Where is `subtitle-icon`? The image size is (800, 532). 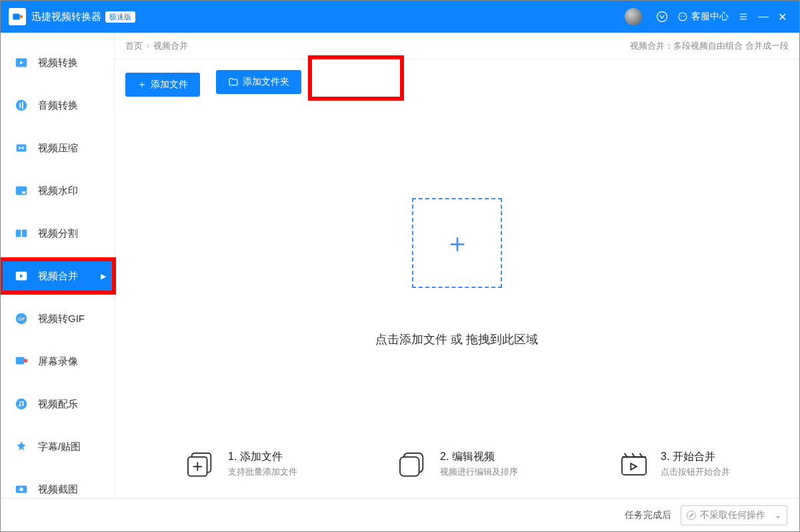 subtitle-icon is located at coordinates (21, 447).